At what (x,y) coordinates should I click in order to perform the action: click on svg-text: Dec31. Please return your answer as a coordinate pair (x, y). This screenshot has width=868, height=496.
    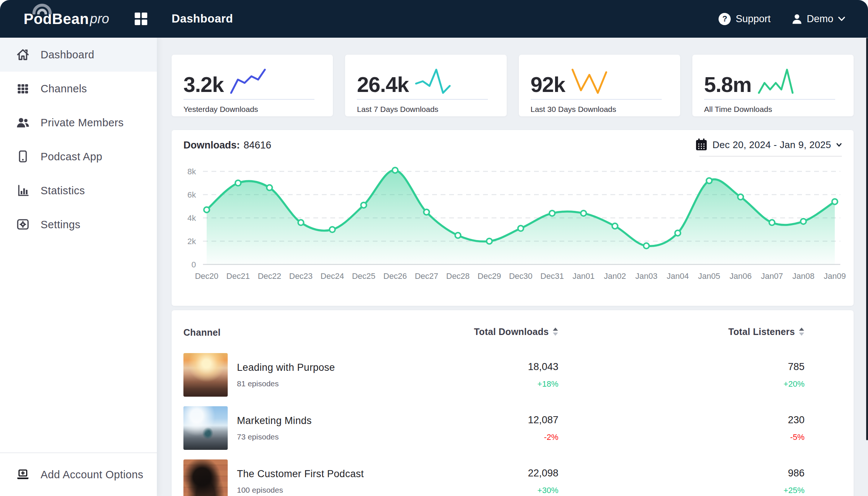
    Looking at the image, I should click on (552, 276).